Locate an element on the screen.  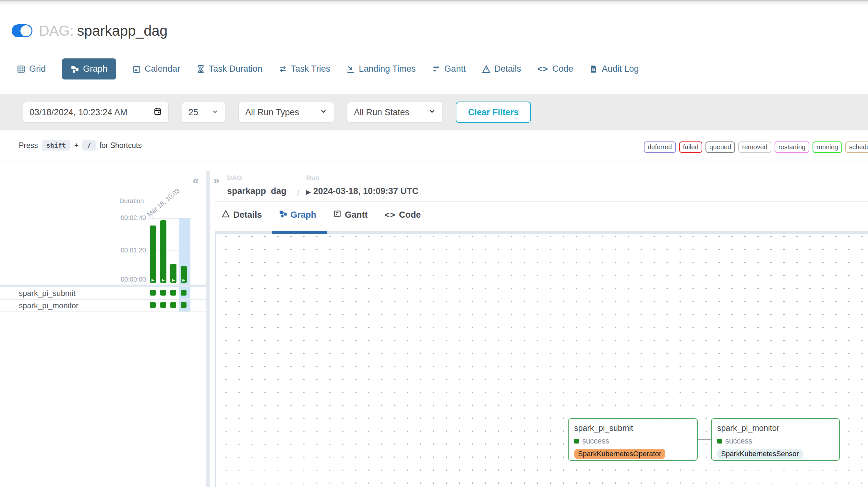
filter-bar: 03/18/2024, 10:23:24 AM 25 All Run Types… is located at coordinates (434, 112).